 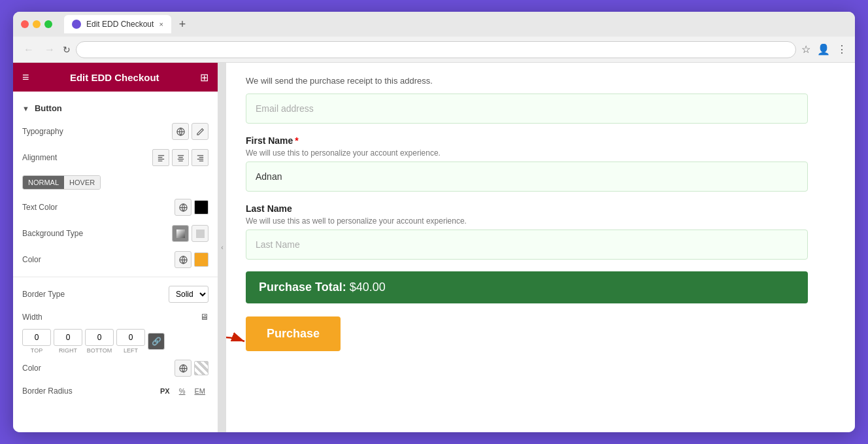 What do you see at coordinates (201, 260) in the screenshot?
I see `color-swatch-orange` at bounding box center [201, 260].